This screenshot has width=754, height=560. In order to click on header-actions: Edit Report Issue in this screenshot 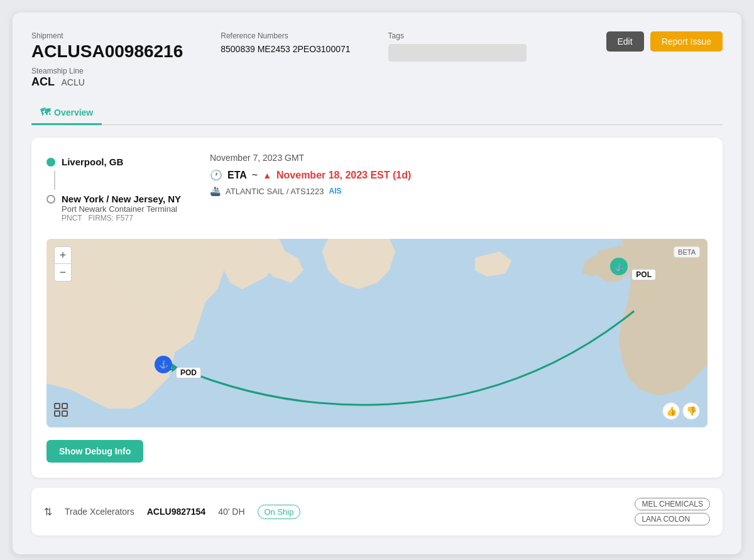, I will do `click(665, 41)`.